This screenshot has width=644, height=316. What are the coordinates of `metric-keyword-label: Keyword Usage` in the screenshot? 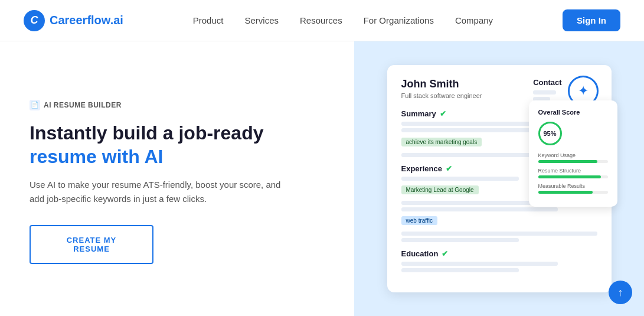 It's located at (573, 155).